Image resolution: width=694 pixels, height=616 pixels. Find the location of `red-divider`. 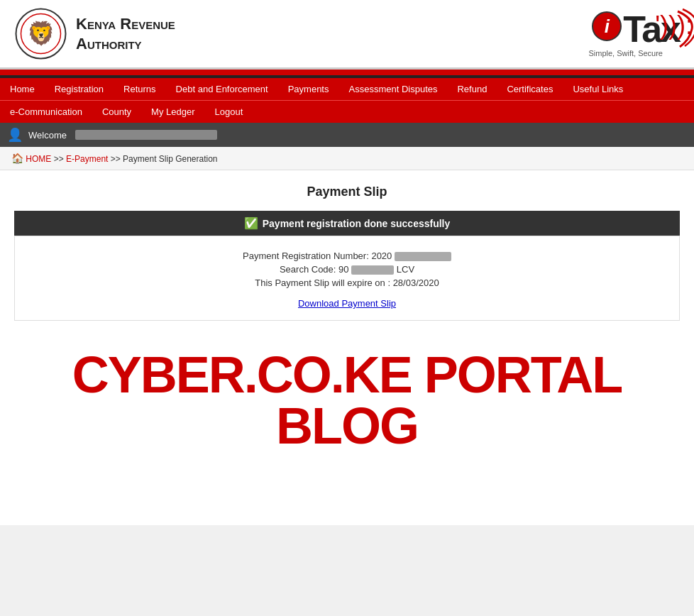

red-divider is located at coordinates (347, 72).